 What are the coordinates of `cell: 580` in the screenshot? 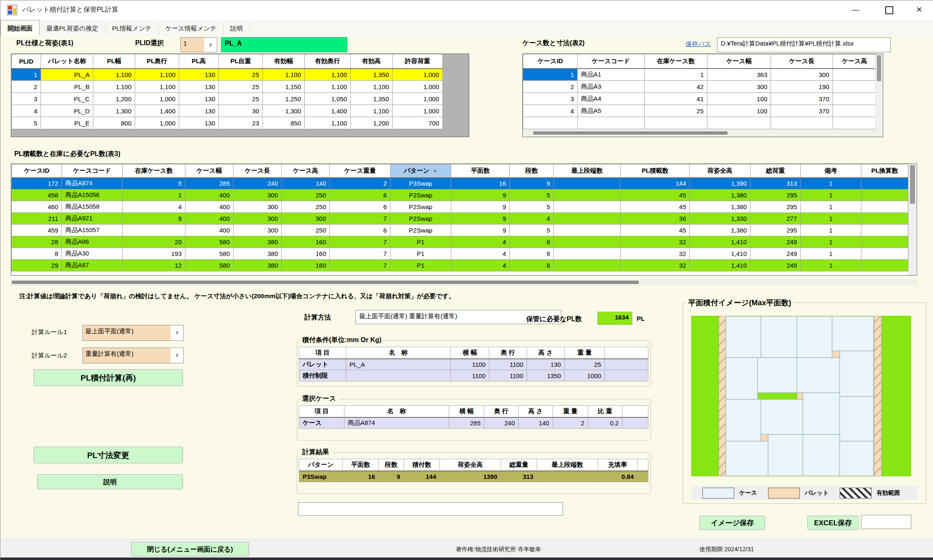 It's located at (209, 266).